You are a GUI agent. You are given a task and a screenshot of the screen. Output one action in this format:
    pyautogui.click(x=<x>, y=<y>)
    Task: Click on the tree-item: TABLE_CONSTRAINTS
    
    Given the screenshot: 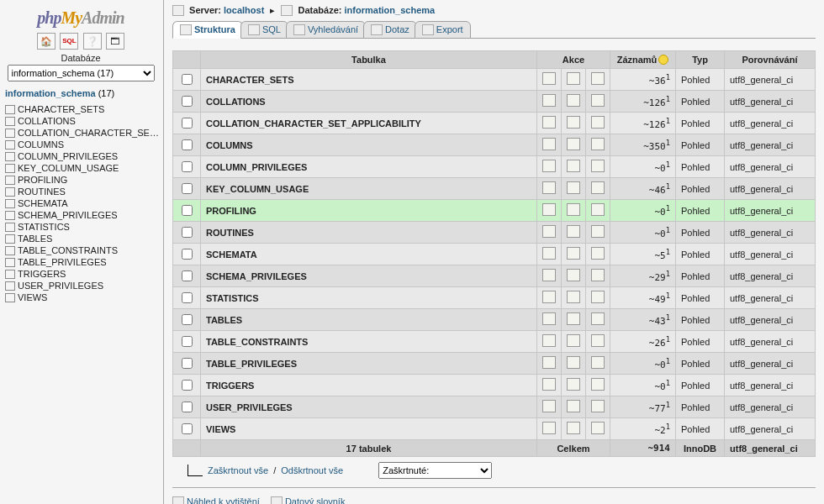 What is the action you would take?
    pyautogui.click(x=82, y=250)
    